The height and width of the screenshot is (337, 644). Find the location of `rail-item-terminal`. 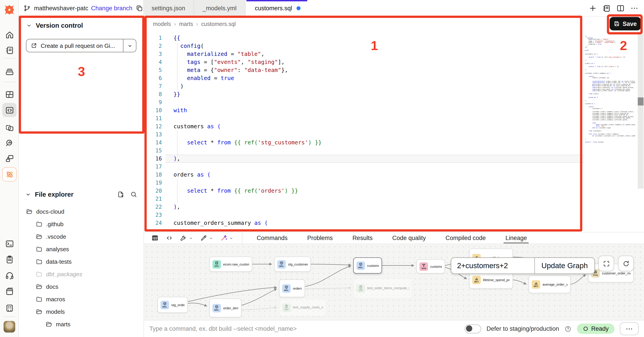

rail-item-terminal is located at coordinates (10, 244).